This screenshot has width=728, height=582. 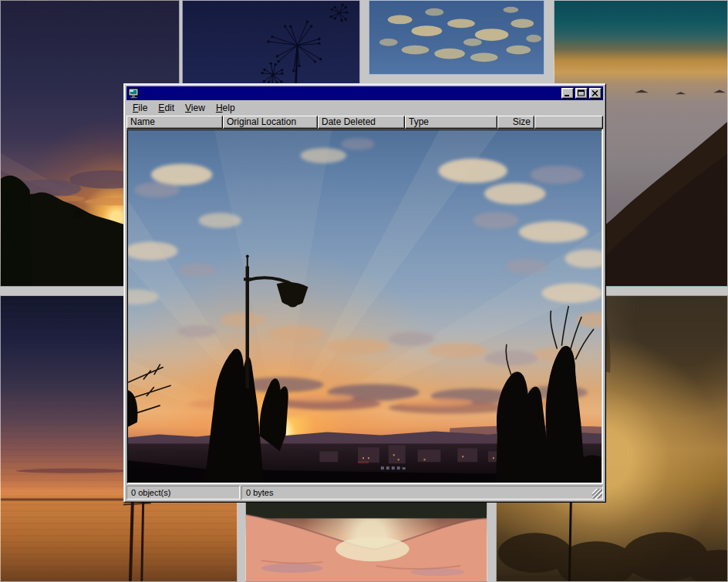 What do you see at coordinates (134, 93) in the screenshot?
I see `computer-icon` at bounding box center [134, 93].